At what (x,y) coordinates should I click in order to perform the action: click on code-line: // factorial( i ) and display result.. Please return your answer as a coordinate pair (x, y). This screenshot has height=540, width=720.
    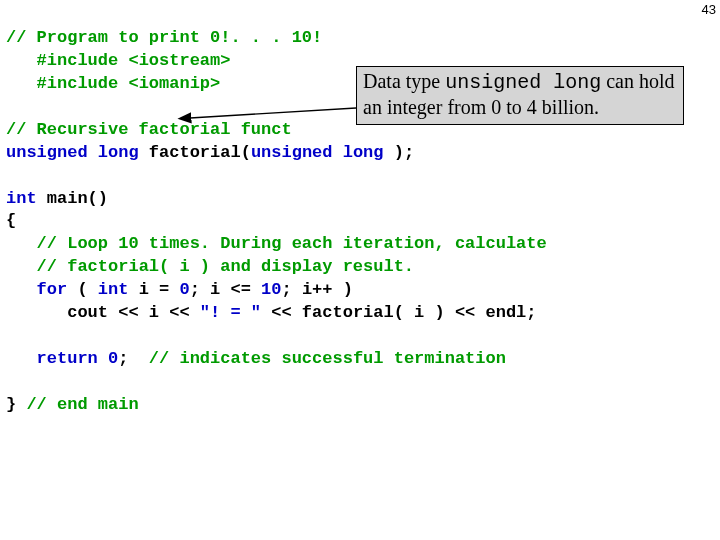
    Looking at the image, I should click on (210, 266).